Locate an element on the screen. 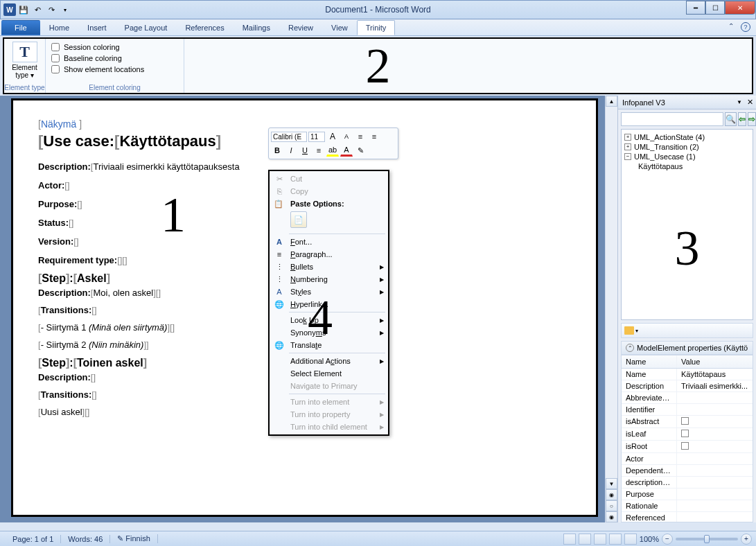 This screenshot has width=756, height=546. file-tab: File is located at coordinates (21, 28).